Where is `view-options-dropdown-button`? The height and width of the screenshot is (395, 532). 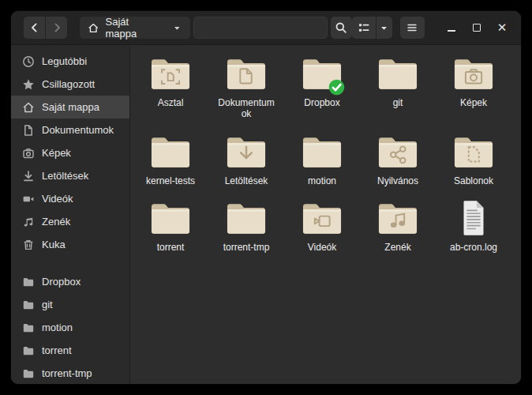
view-options-dropdown-button is located at coordinates (384, 28).